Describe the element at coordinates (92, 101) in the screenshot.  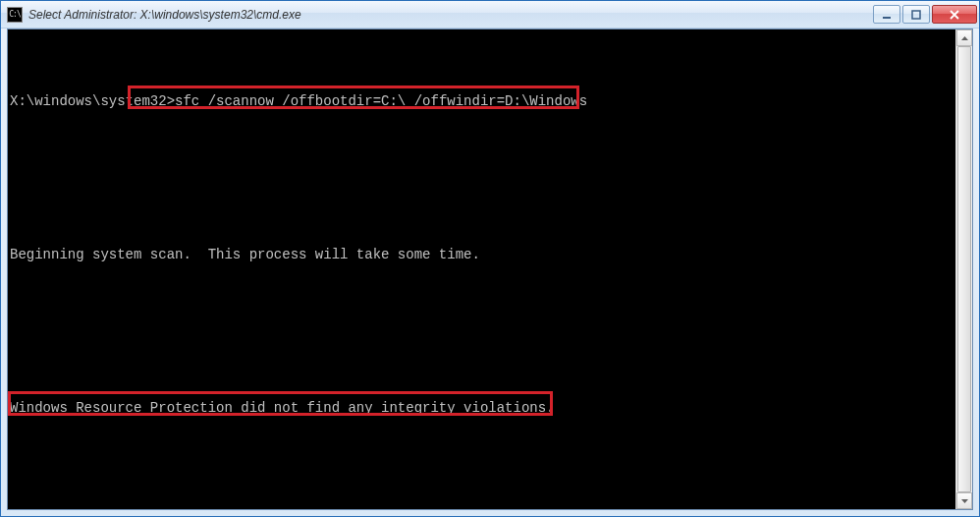
I see `prompt: X:\windows\system32>` at that location.